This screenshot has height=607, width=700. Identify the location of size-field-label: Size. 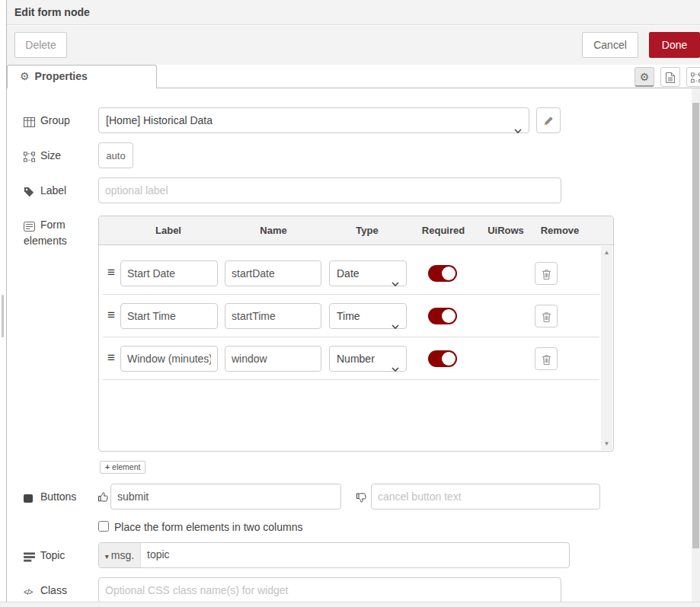
(43, 155).